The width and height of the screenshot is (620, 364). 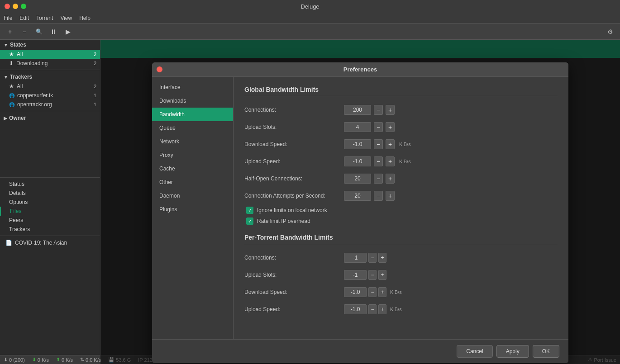 I want to click on pt-download-speed-increment: +, so click(x=382, y=292).